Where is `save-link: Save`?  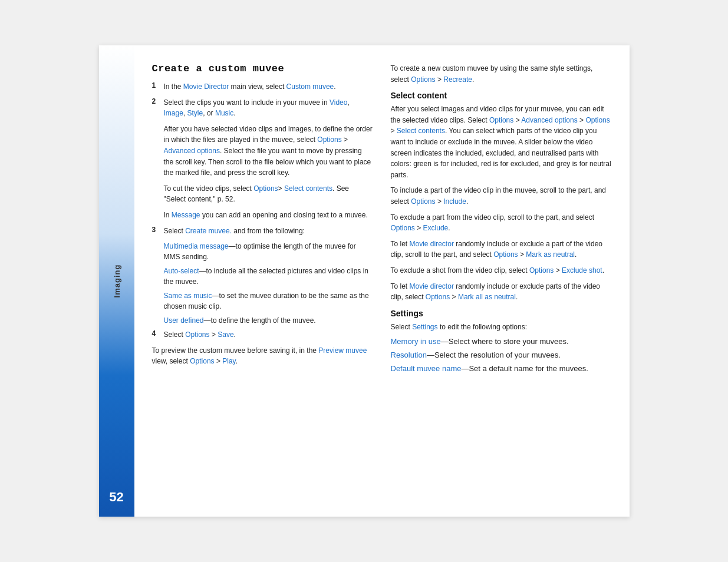
save-link: Save is located at coordinates (225, 335).